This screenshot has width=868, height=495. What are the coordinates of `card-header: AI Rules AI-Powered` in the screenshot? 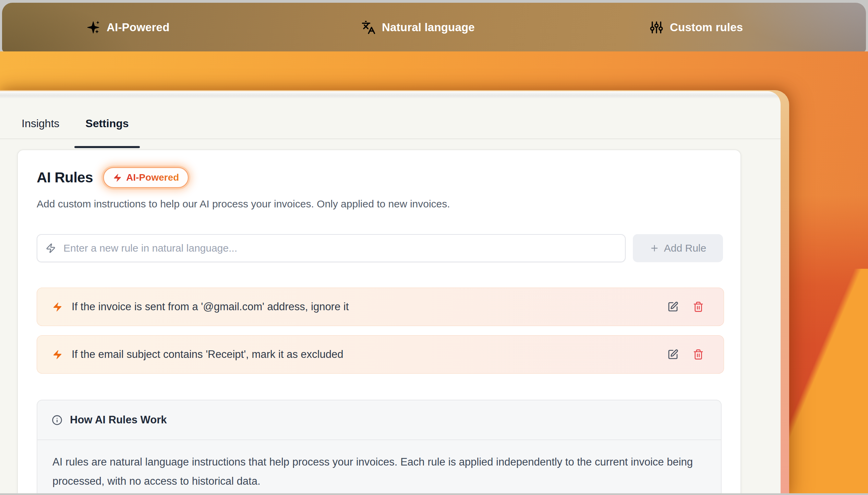 It's located at (112, 178).